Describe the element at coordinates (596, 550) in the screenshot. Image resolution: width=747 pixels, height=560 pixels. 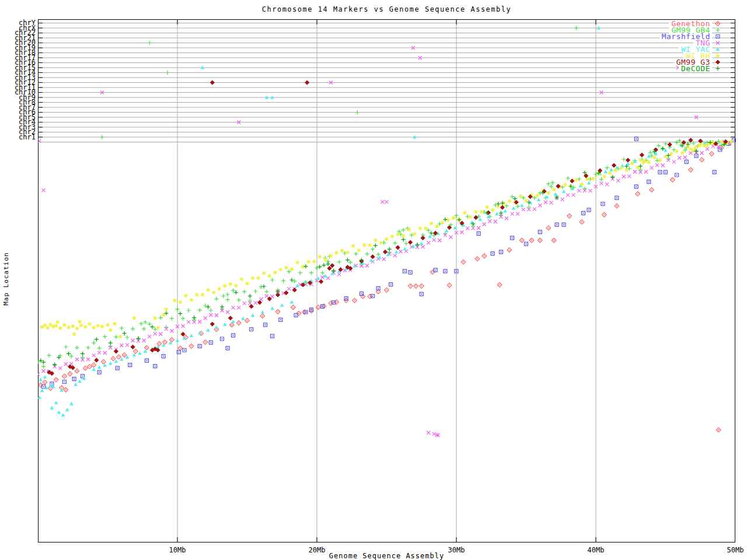
I see `x-tick-label-40Mb: 40Mb` at that location.